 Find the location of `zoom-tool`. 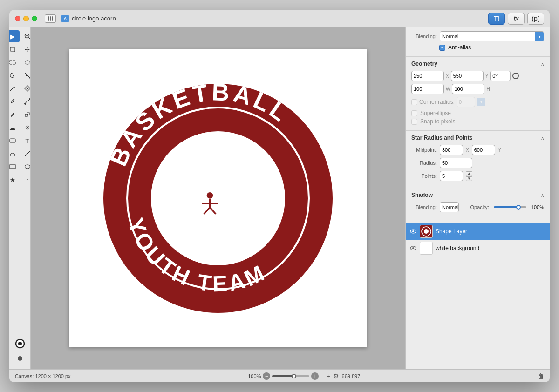

zoom-tool is located at coordinates (26, 36).